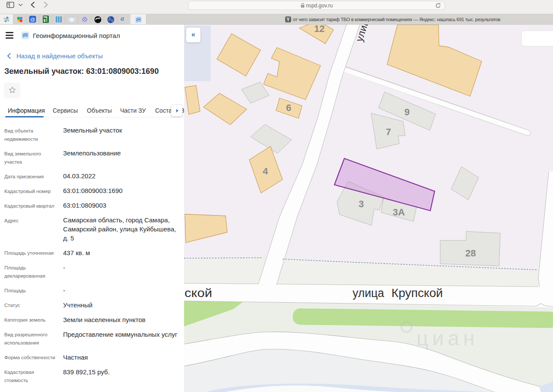  I want to click on svg-text: 12, so click(319, 29).